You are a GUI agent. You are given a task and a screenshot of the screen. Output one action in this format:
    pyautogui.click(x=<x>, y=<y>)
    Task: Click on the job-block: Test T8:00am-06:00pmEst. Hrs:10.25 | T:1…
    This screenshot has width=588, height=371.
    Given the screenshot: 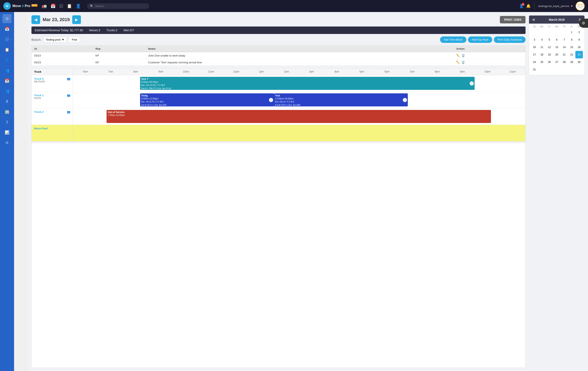 What is the action you would take?
    pyautogui.click(x=308, y=83)
    